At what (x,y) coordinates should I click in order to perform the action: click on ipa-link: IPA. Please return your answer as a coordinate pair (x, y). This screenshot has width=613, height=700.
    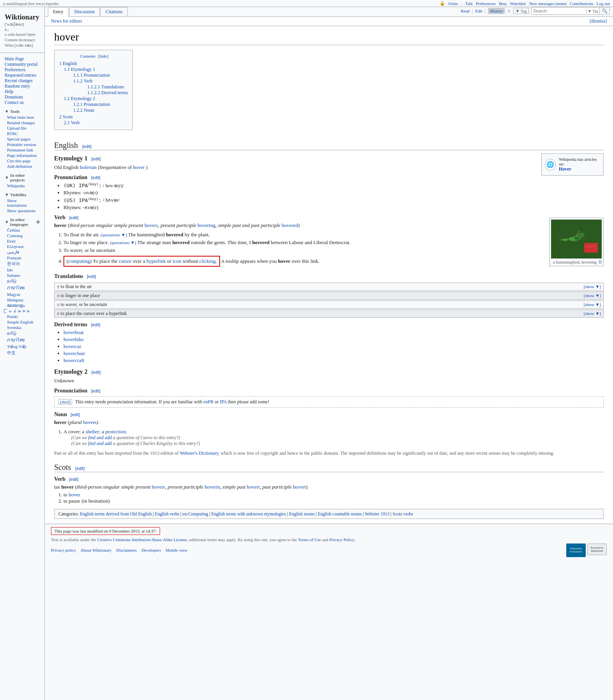
    Looking at the image, I should click on (223, 402).